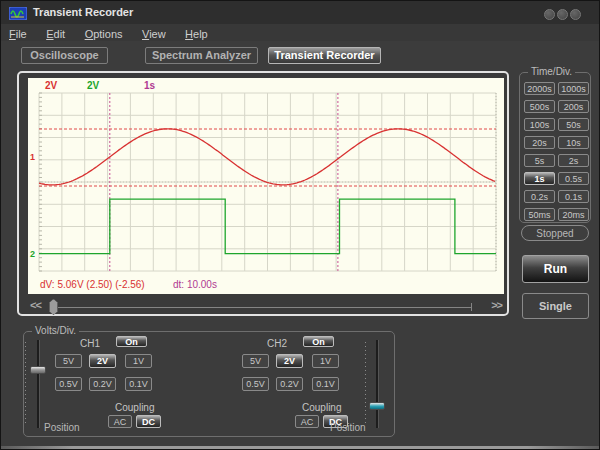 The width and height of the screenshot is (600, 450). Describe the element at coordinates (366, 384) in the screenshot. I see `ch2-position-ticks` at that location.